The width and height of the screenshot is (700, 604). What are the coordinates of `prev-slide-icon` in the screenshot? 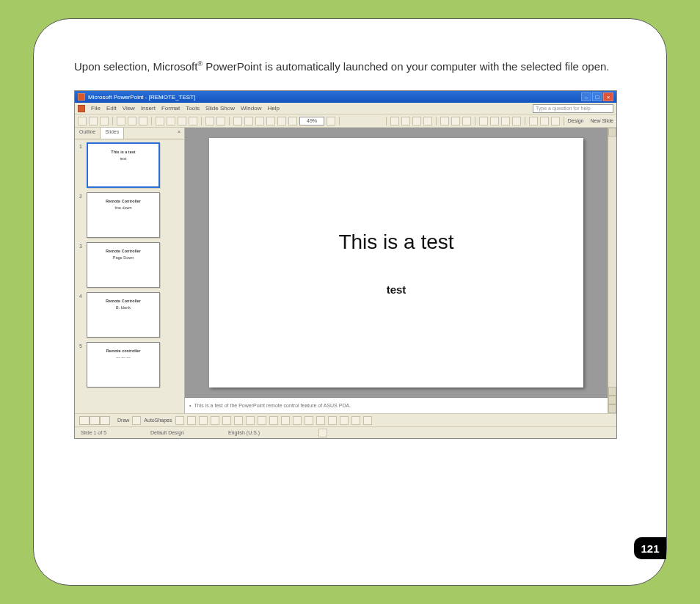 It's located at (612, 400).